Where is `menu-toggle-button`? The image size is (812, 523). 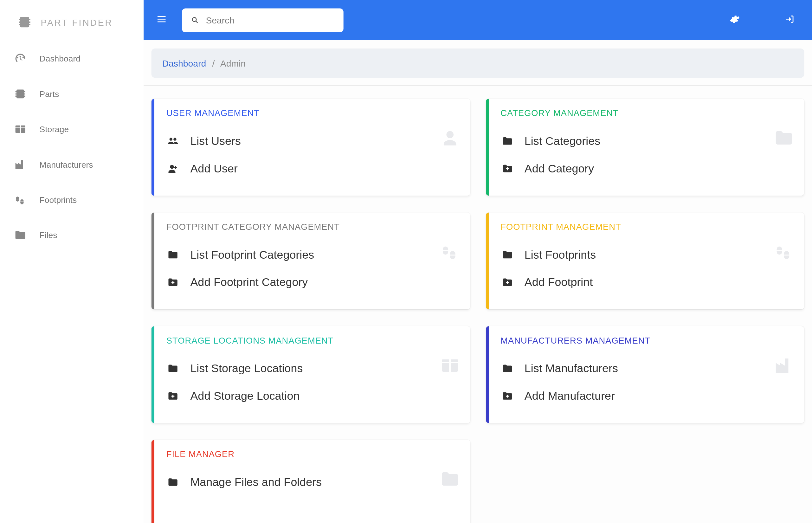
menu-toggle-button is located at coordinates (162, 20).